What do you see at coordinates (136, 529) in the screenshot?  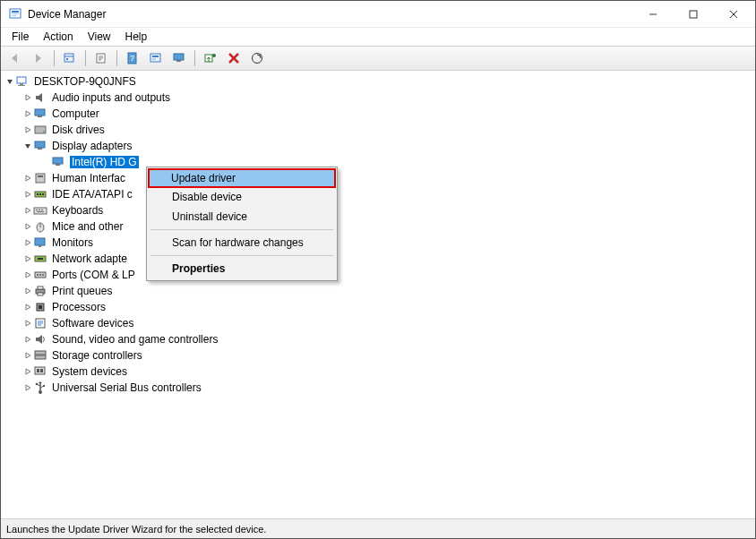 I see `status-text: Launches the Update Driver Wizard for th…` at bounding box center [136, 529].